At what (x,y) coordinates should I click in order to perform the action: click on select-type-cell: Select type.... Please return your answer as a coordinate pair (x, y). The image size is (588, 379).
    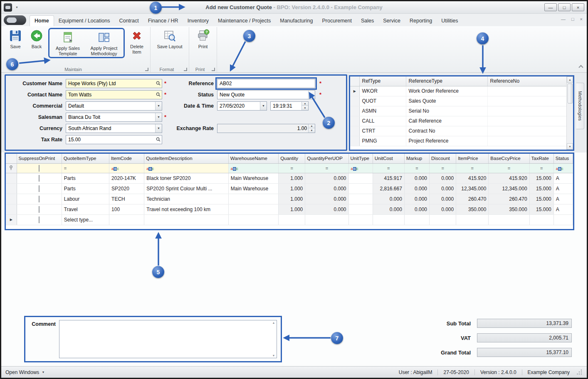
    Looking at the image, I should click on (85, 219).